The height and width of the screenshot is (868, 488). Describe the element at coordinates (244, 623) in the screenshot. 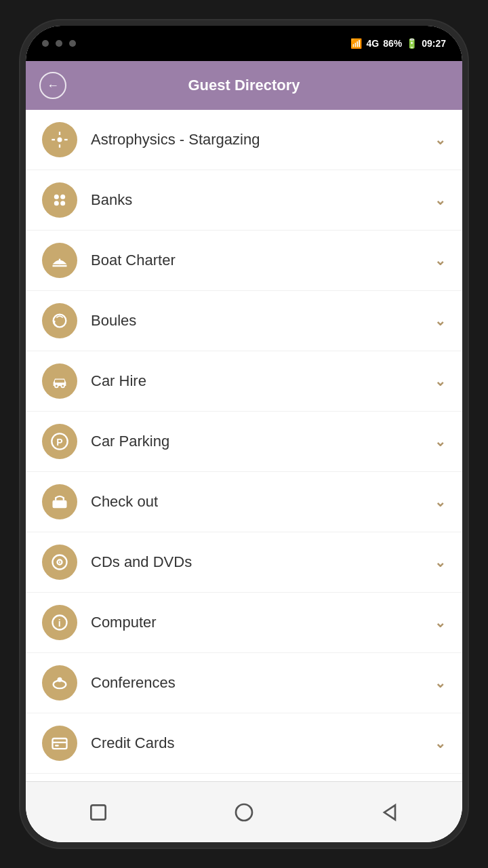

I see `list-item: i Computer ⌄` at that location.